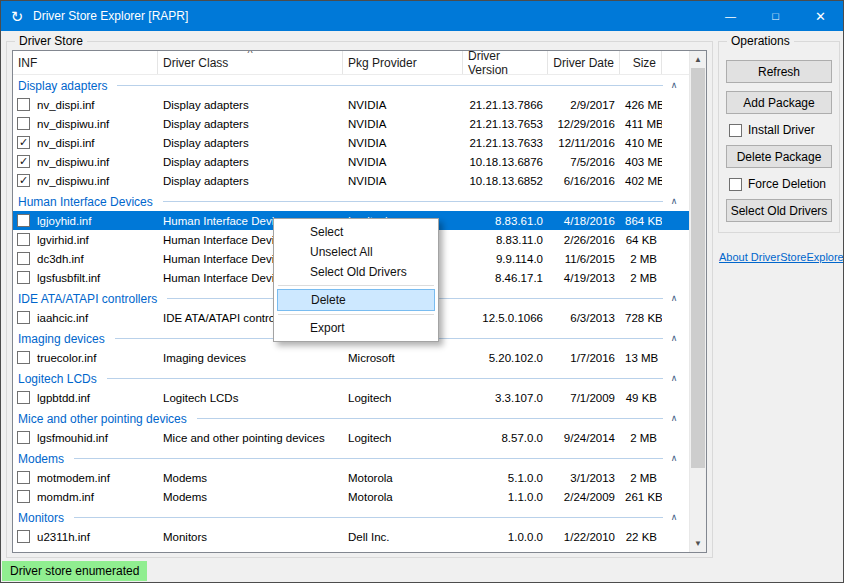 The image size is (844, 583). Describe the element at coordinates (779, 102) in the screenshot. I see `add-package-button: Add Package` at that location.